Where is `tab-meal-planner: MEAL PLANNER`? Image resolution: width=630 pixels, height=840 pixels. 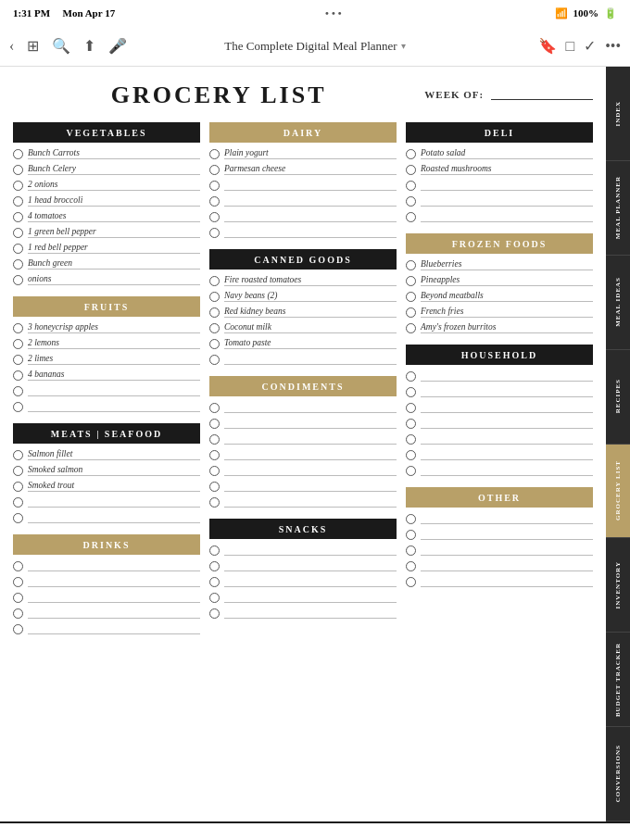 tab-meal-planner: MEAL PLANNER is located at coordinates (618, 208).